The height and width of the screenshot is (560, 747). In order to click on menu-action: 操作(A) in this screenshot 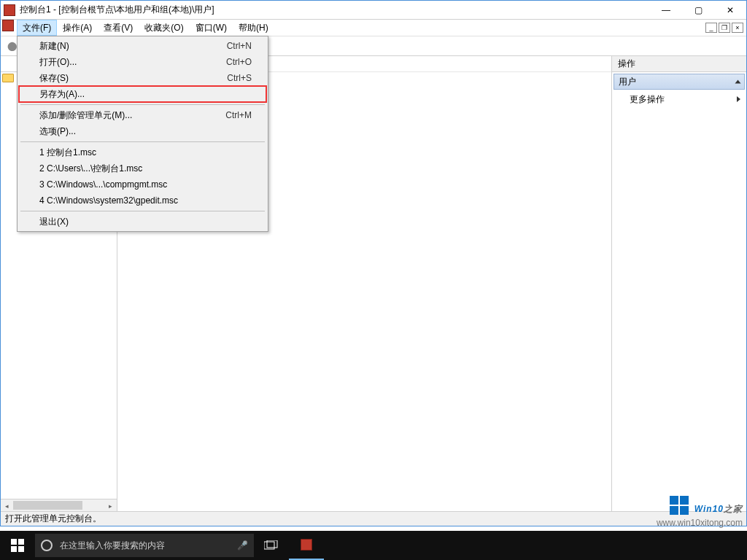, I will do `click(77, 28)`.